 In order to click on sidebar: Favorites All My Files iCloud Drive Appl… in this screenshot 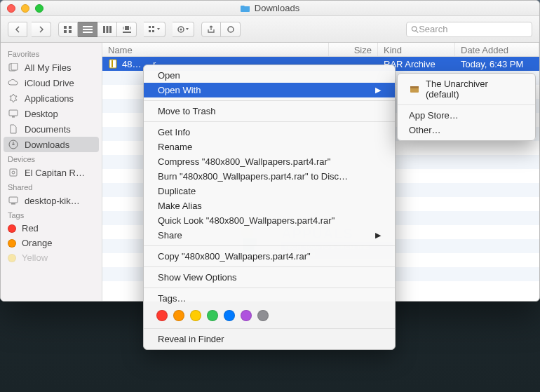, I will do `click(52, 172)`.